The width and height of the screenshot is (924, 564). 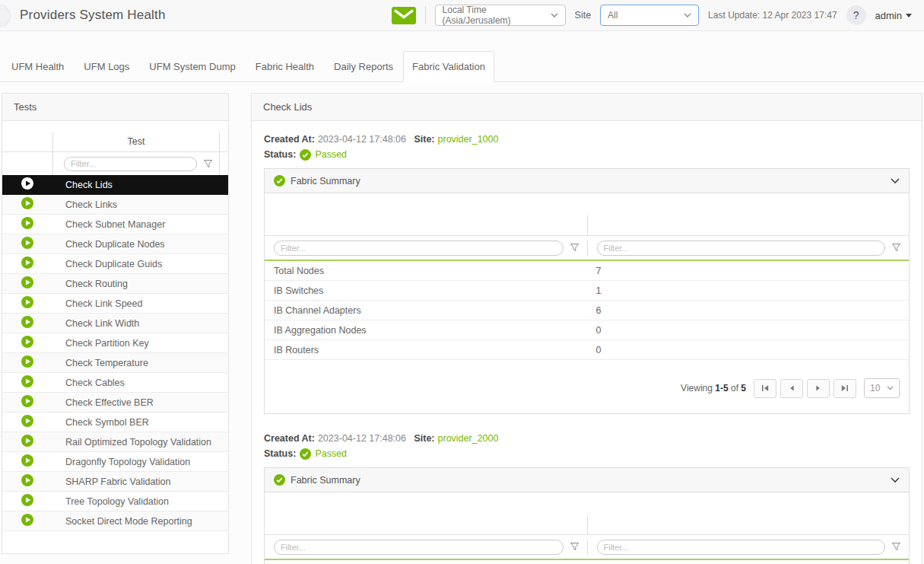 I want to click on test-row-check-cables: Check Cables, so click(x=116, y=383).